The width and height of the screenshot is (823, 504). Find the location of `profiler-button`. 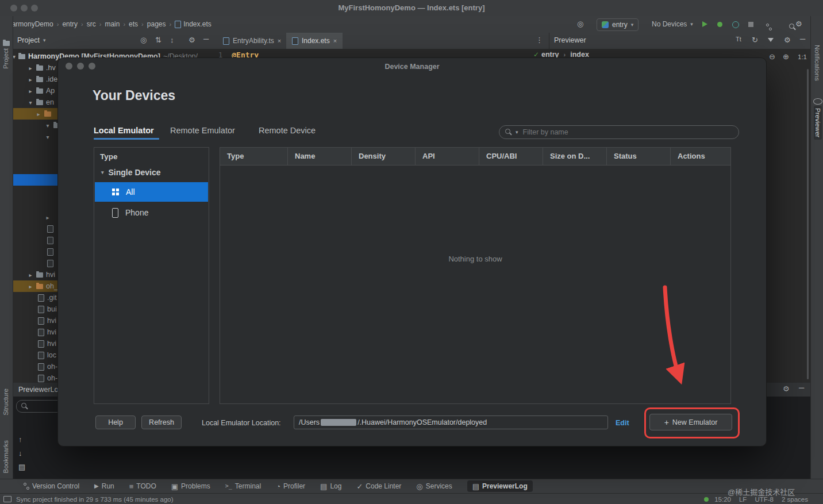

profiler-button is located at coordinates (736, 25).